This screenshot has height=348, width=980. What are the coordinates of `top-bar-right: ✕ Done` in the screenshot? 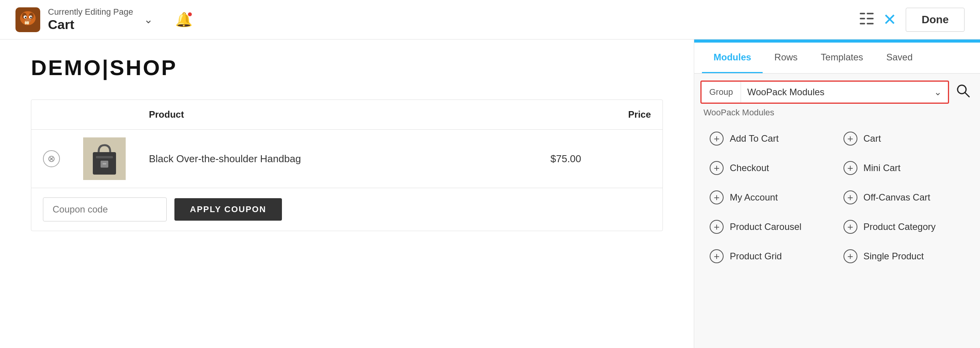 It's located at (912, 20).